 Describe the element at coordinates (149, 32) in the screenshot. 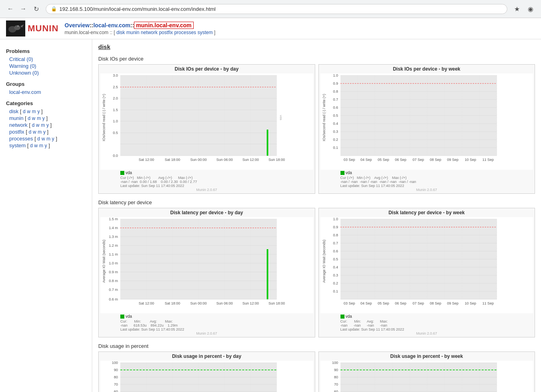

I see `subnav-network: network` at that location.